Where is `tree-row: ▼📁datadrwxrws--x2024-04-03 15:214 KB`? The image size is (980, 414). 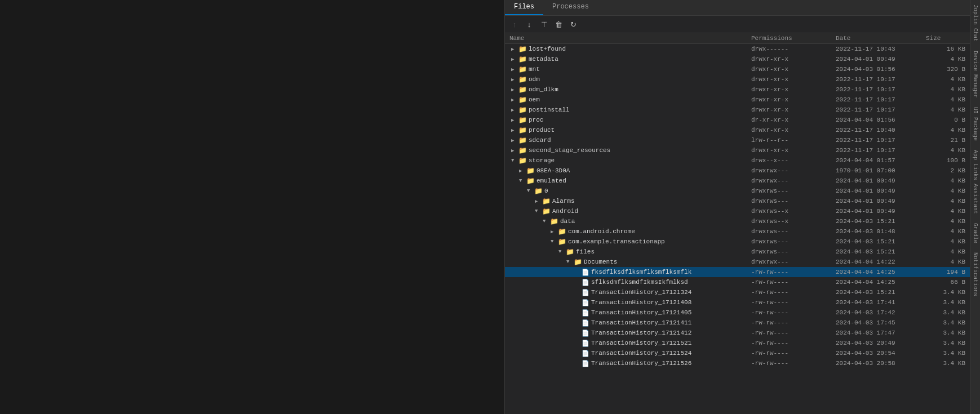
tree-row: ▼📁datadrwxrws--x2024-04-03 15:214 KB is located at coordinates (737, 221).